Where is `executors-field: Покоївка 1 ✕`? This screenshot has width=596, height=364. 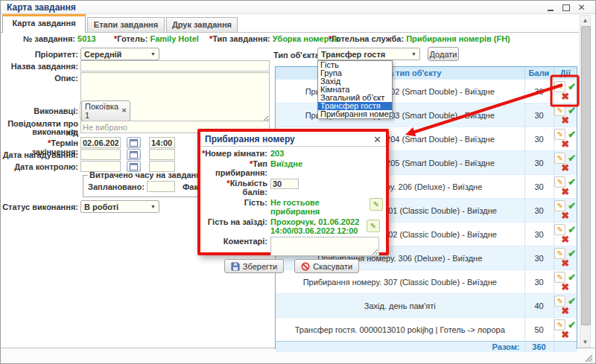 executors-field: Покоївка 1 ✕ is located at coordinates (104, 110).